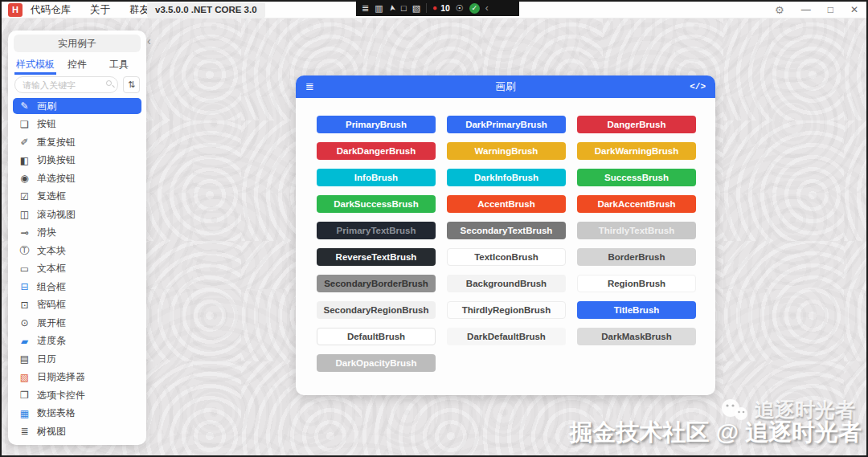  Describe the element at coordinates (51, 341) in the screenshot. I see `sidebar-item-label: 进度条` at that location.